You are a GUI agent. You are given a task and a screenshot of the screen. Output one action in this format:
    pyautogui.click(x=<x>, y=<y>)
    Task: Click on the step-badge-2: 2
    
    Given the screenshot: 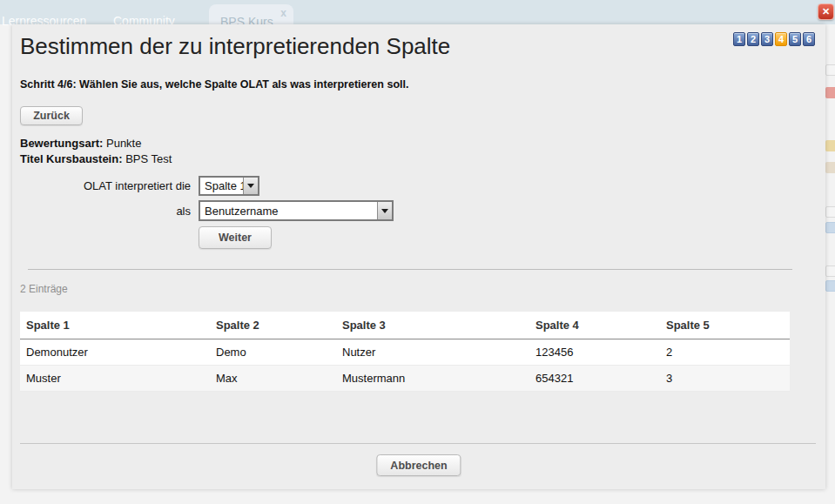 What is the action you would take?
    pyautogui.click(x=753, y=39)
    